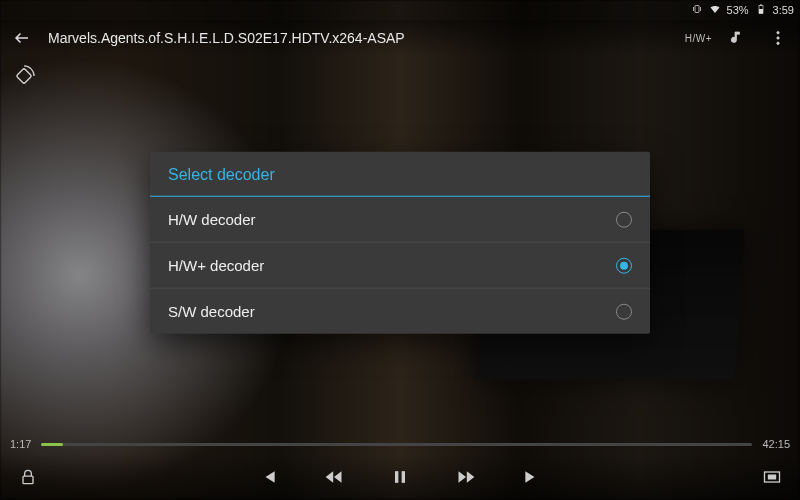 The height and width of the screenshot is (500, 800). I want to click on battery-icon, so click(761, 10).